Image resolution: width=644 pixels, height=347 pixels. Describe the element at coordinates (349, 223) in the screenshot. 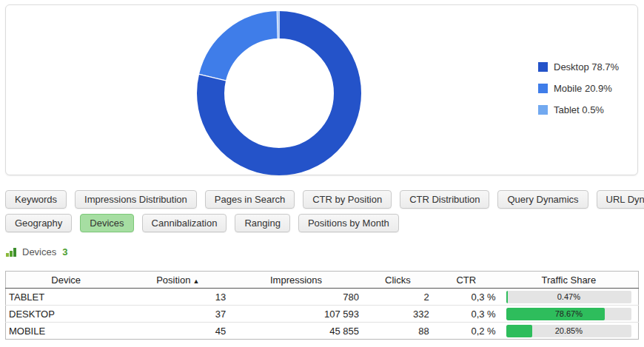

I see `tab-positions-by-month: Positions by Month` at that location.